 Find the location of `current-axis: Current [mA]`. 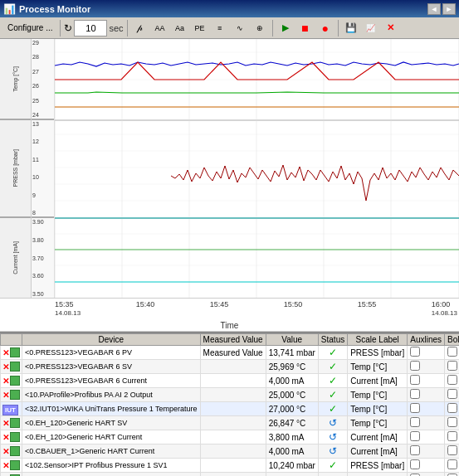

current-axis: Current [mA] is located at coordinates (15, 258).